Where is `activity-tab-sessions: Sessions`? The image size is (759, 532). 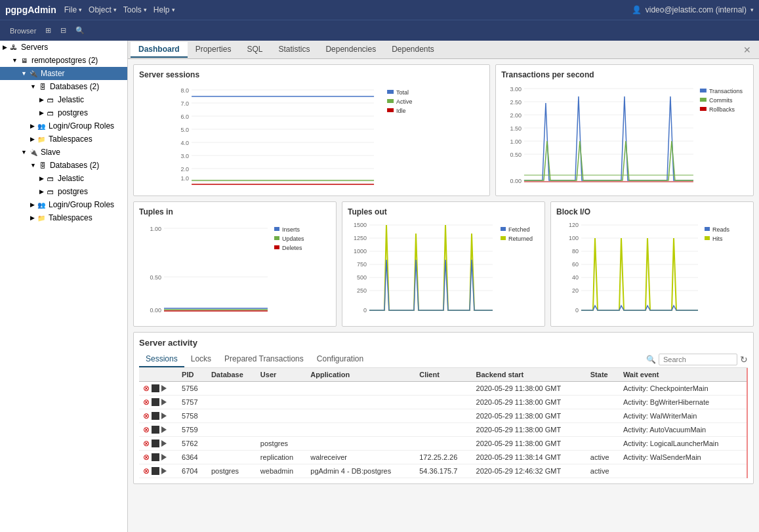
activity-tab-sessions: Sessions is located at coordinates (161, 359).